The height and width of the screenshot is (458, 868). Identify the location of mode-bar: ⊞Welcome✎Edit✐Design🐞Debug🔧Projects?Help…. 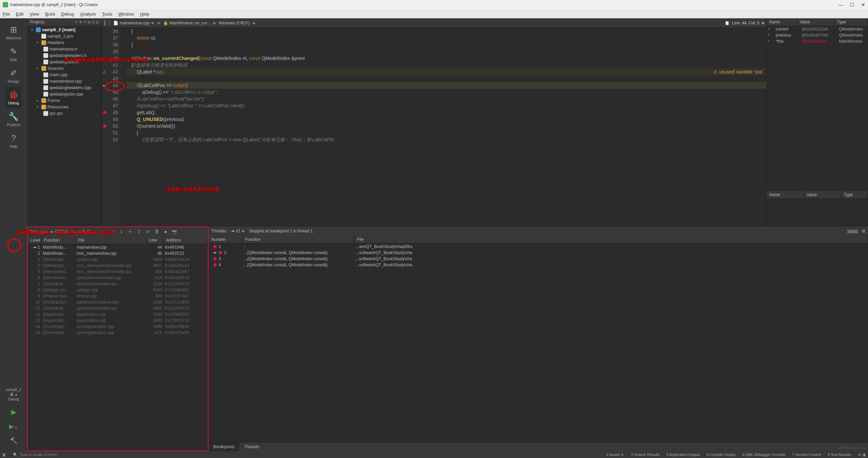
(14, 235).